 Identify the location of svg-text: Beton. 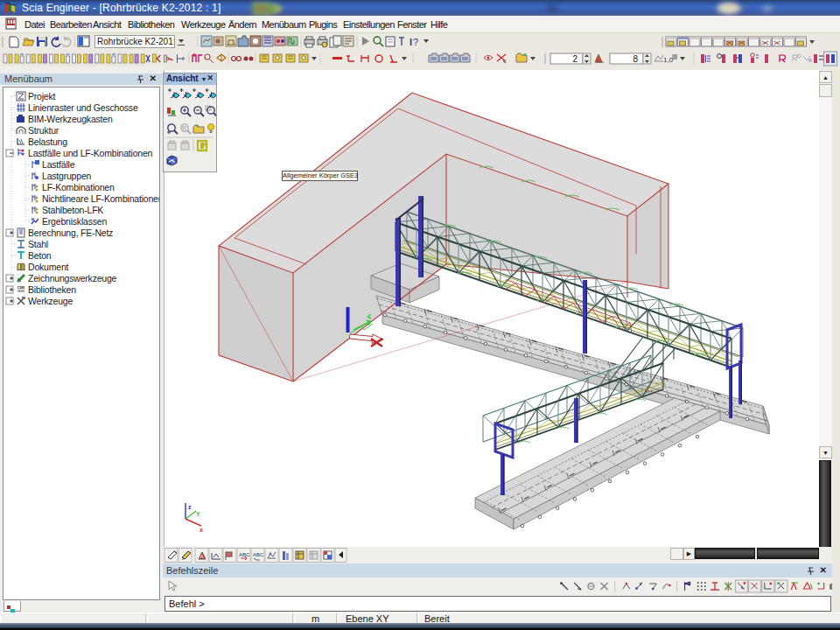
(40, 256).